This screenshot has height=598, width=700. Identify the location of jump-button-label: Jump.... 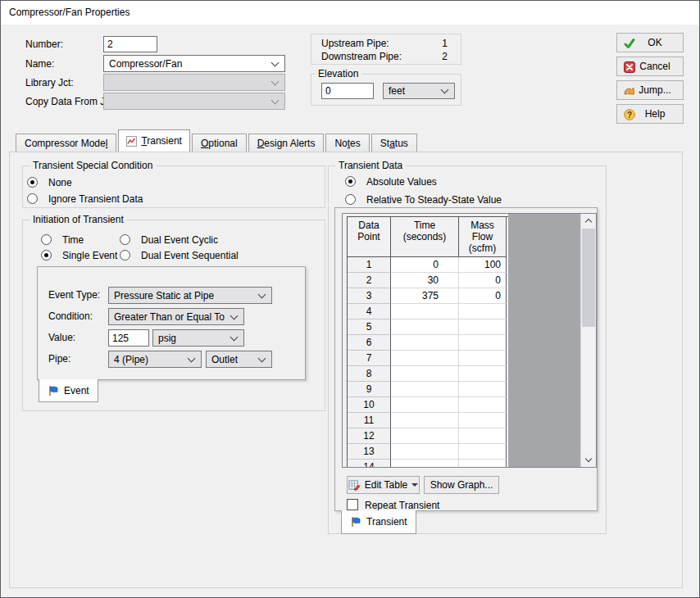
(654, 90).